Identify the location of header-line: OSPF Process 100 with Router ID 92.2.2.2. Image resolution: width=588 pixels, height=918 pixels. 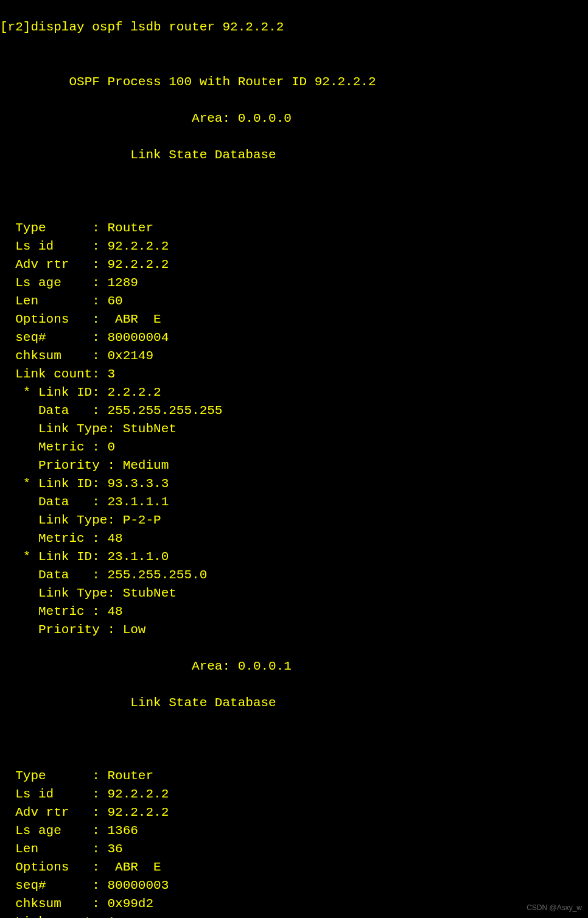
(294, 82).